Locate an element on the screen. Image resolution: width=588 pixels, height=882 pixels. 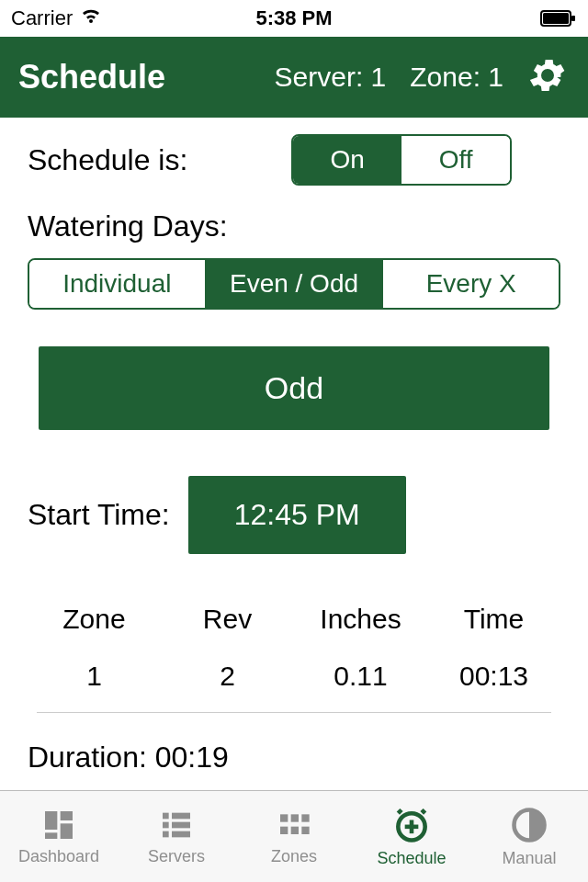
zones-icon is located at coordinates (294, 825).